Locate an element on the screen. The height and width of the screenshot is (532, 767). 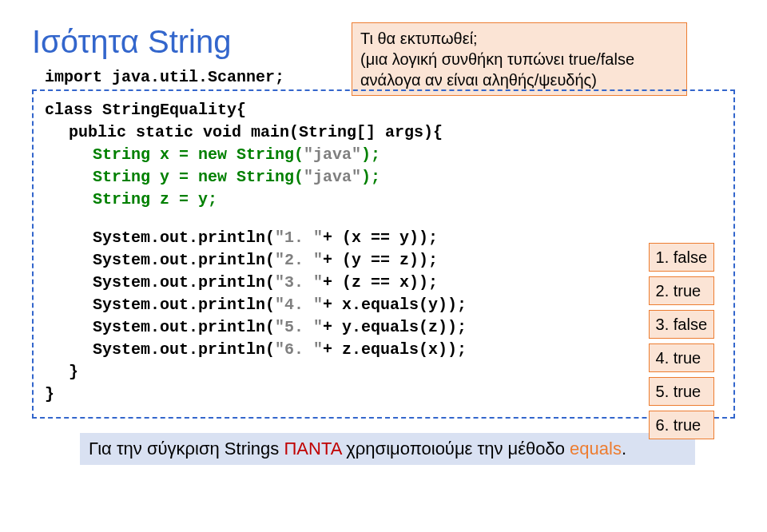
code-line: public static void main(String[] args){ is located at coordinates (384, 133).